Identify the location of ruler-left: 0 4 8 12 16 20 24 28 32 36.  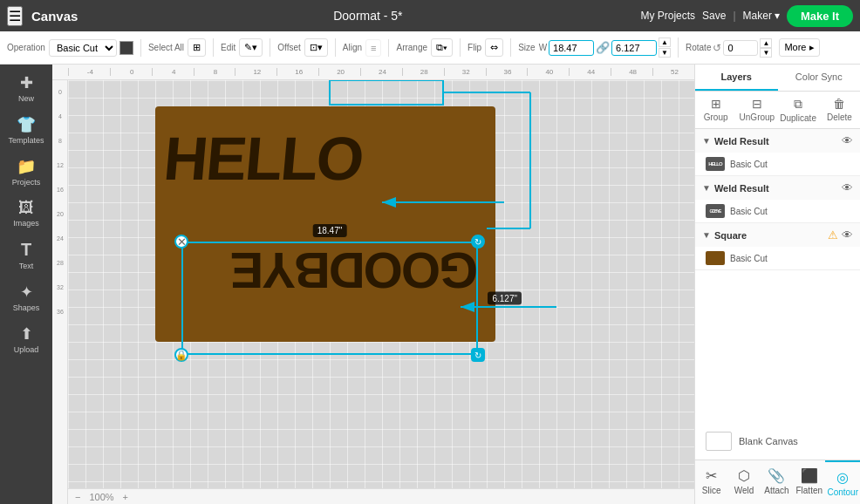
(60, 292).